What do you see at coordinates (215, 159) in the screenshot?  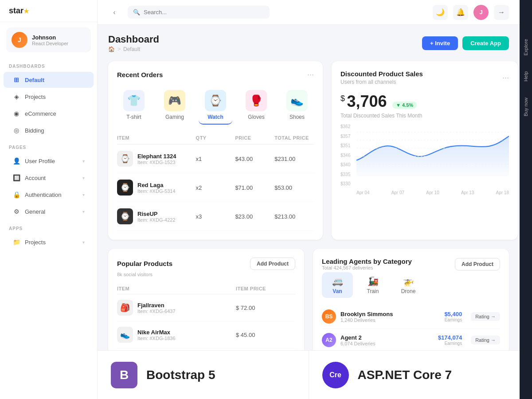 I see `table-row: ⌚ Elephant 1324 Item: #XDG-1523 x1 $43.0…` at bounding box center [215, 159].